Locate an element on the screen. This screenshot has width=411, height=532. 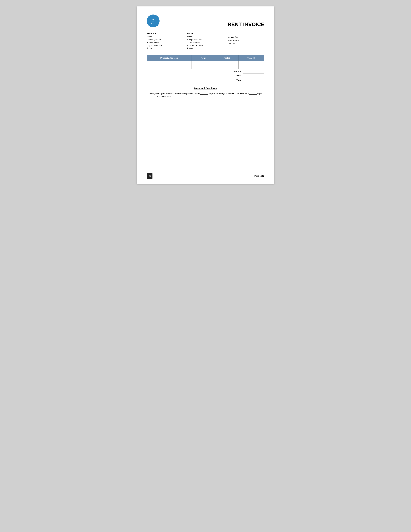
col-property-address: Property Address is located at coordinates (169, 58).